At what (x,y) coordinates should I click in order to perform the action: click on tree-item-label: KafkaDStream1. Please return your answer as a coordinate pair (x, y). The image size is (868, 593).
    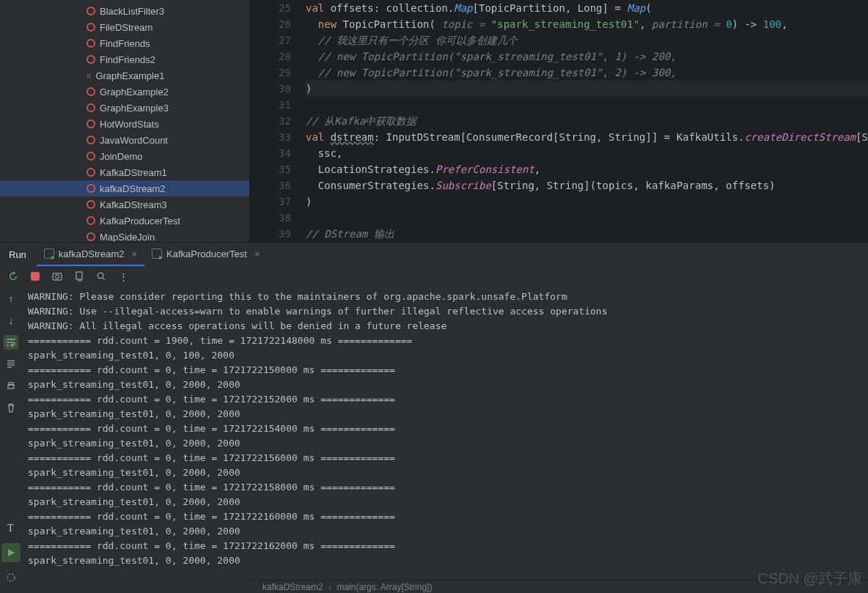
    Looking at the image, I should click on (133, 173).